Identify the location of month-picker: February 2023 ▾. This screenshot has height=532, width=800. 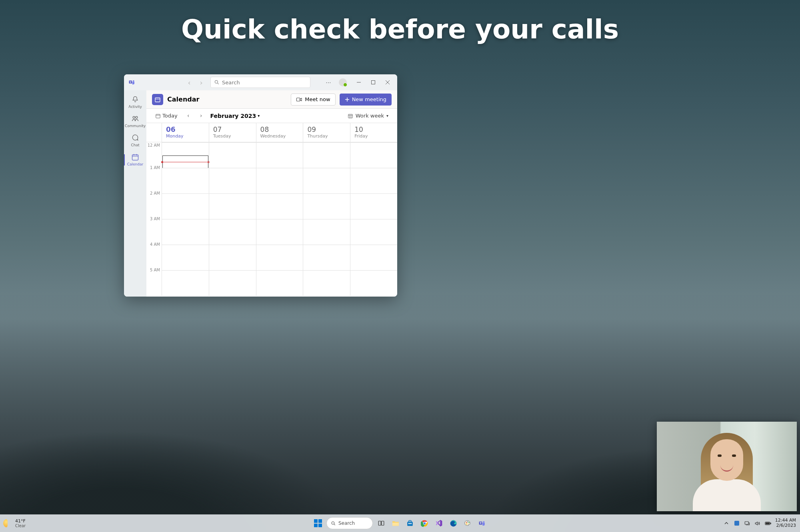
(235, 116).